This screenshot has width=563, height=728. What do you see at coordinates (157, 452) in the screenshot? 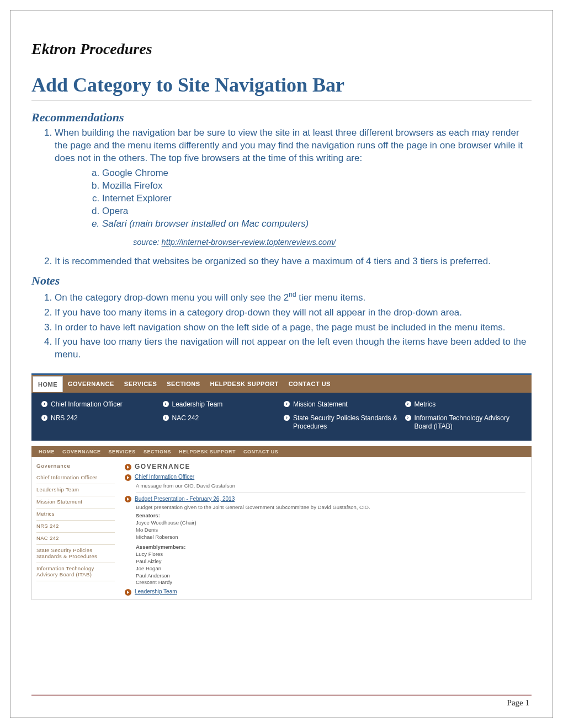
I see `nav2-sections: SECTIONS` at bounding box center [157, 452].